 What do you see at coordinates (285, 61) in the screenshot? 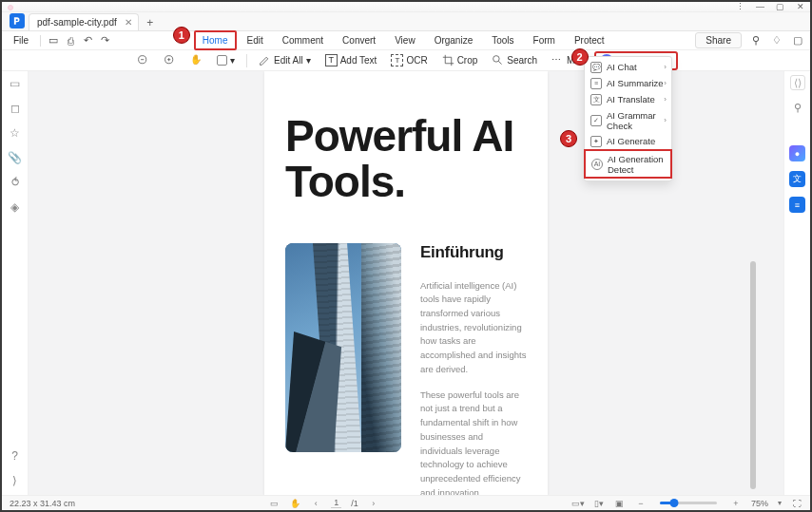
I see `edit-all-button: Edit All▾` at bounding box center [285, 61].